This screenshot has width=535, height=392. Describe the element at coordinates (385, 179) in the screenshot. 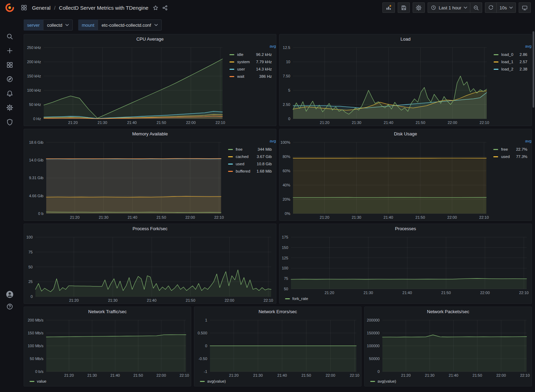

I see `chart-disk-usage: 21:2021:3021:4021:5022:0022:100%20%40%60…` at that location.